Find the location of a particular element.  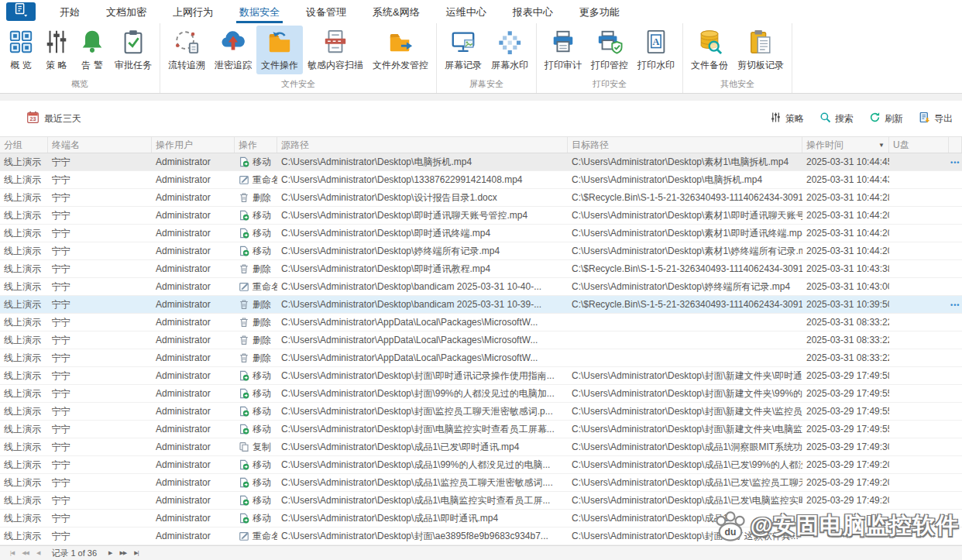

table-row-10: 线上演示宁宁Administrator删除C:\Users\Administra… is located at coordinates (481, 322).